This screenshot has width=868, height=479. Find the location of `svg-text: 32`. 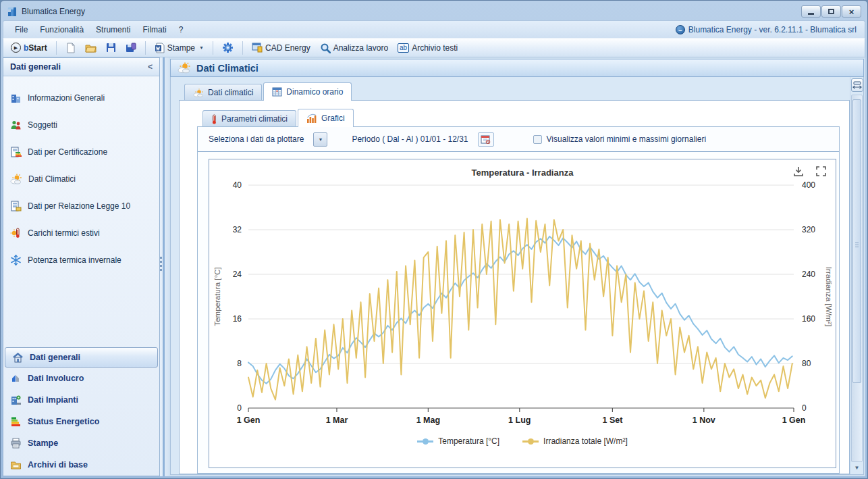

svg-text: 32 is located at coordinates (238, 230).